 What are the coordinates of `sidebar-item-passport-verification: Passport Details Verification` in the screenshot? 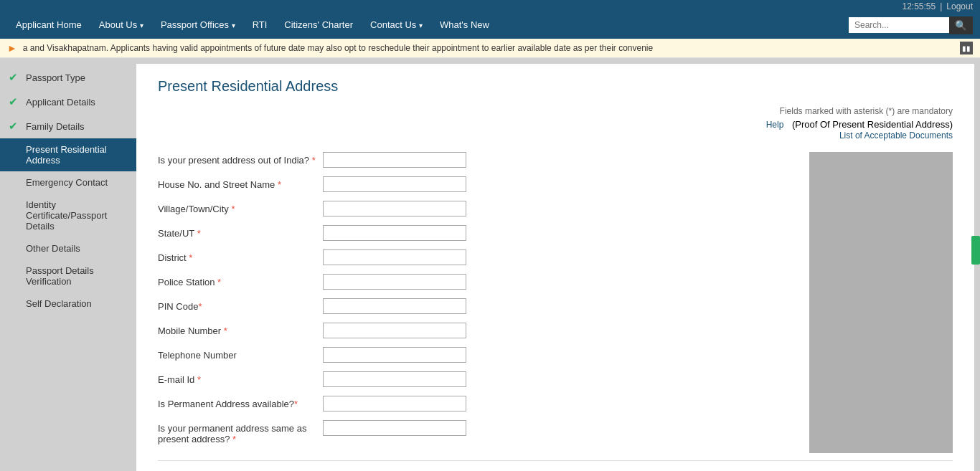 It's located at (68, 276).